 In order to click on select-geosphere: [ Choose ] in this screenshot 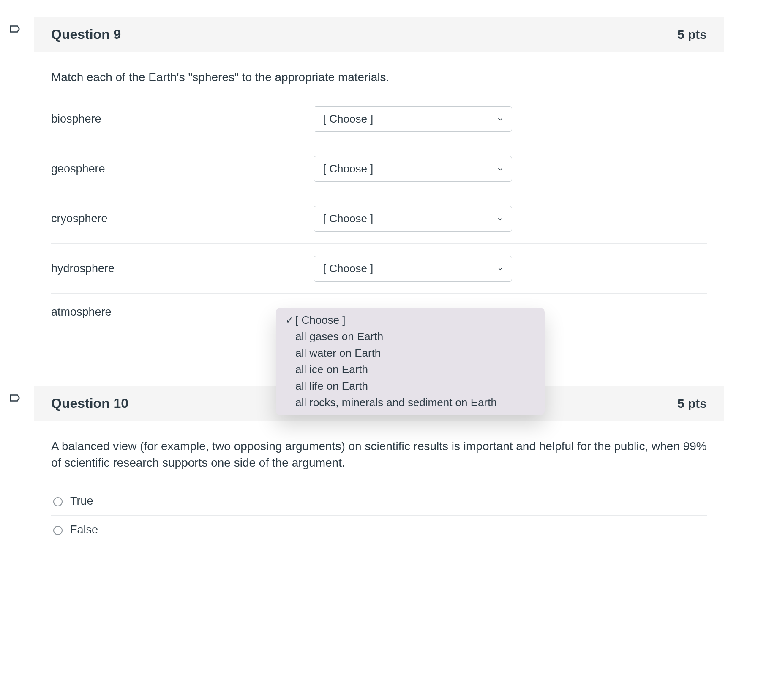, I will do `click(413, 169)`.